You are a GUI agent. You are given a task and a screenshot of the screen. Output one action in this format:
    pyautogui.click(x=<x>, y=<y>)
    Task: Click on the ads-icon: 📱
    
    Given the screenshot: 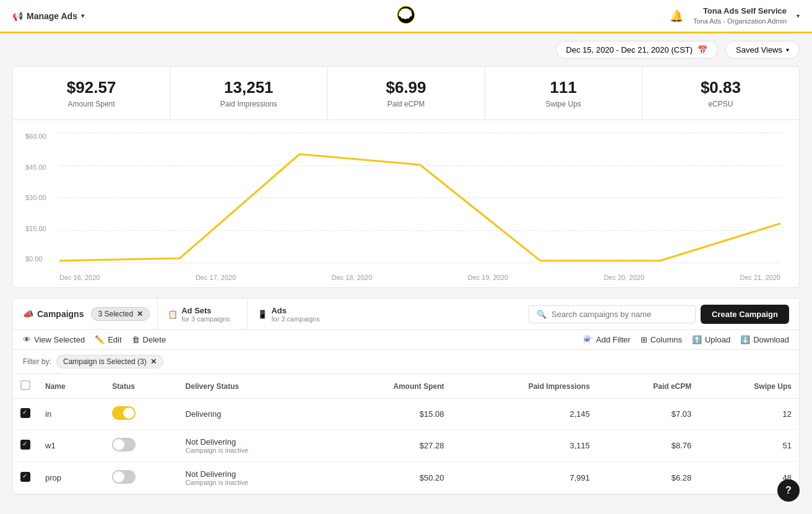 What is the action you would take?
    pyautogui.click(x=262, y=315)
    